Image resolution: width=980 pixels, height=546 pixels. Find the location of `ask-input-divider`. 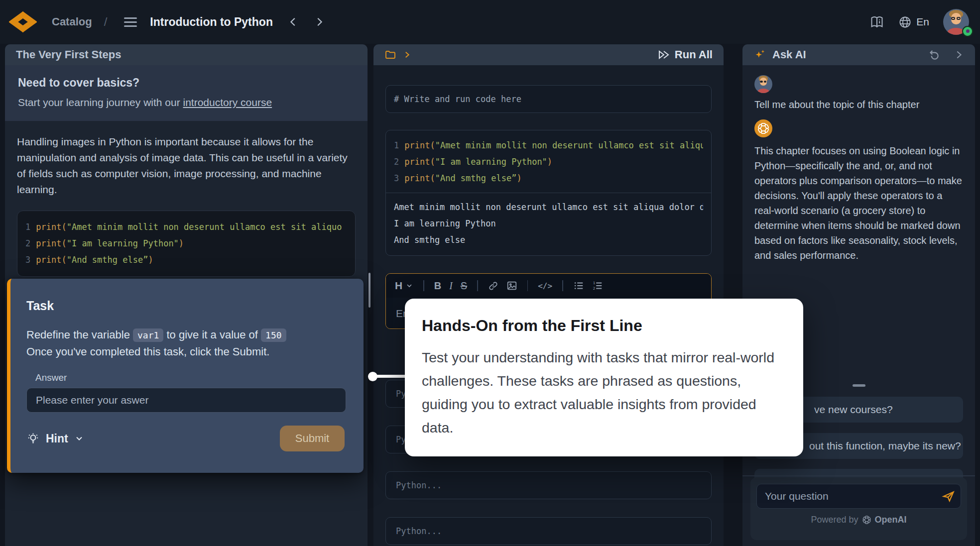

ask-input-divider is located at coordinates (858, 476).